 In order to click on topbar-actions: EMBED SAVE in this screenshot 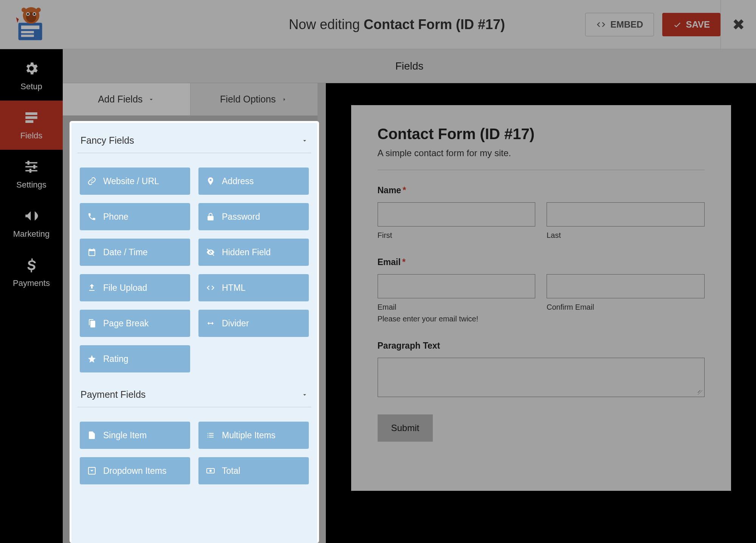, I will do `click(653, 25)`.